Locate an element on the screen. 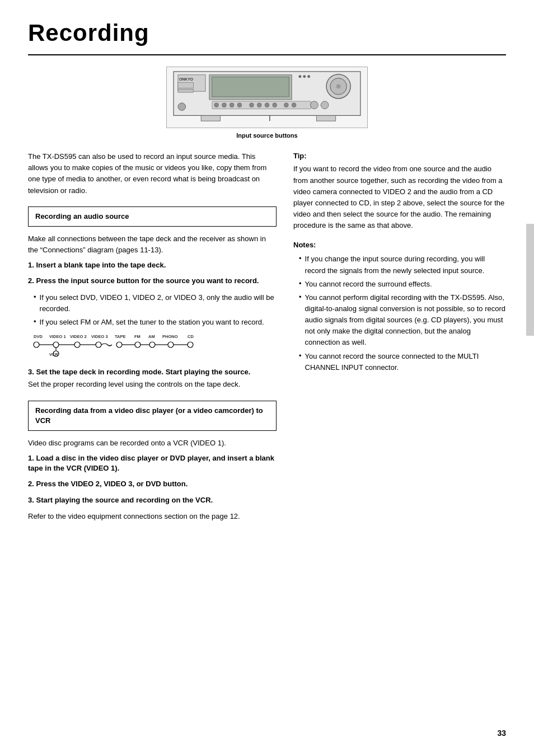 The height and width of the screenshot is (756, 534). svg-text: VIDEO 2 is located at coordinates (78, 337).